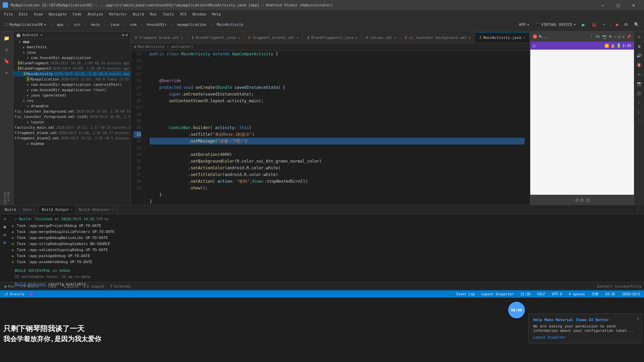 The image size is (644, 362). What do you see at coordinates (525, 294) in the screenshot?
I see `line-col-item: 31:36` at bounding box center [525, 294].